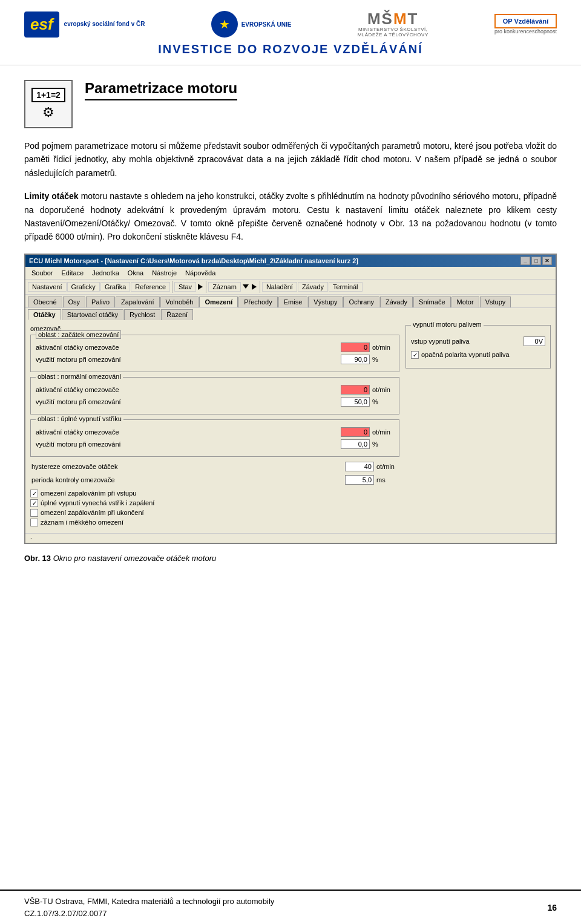  What do you see at coordinates (359, 480) in the screenshot?
I see `perioda-input` at bounding box center [359, 480].